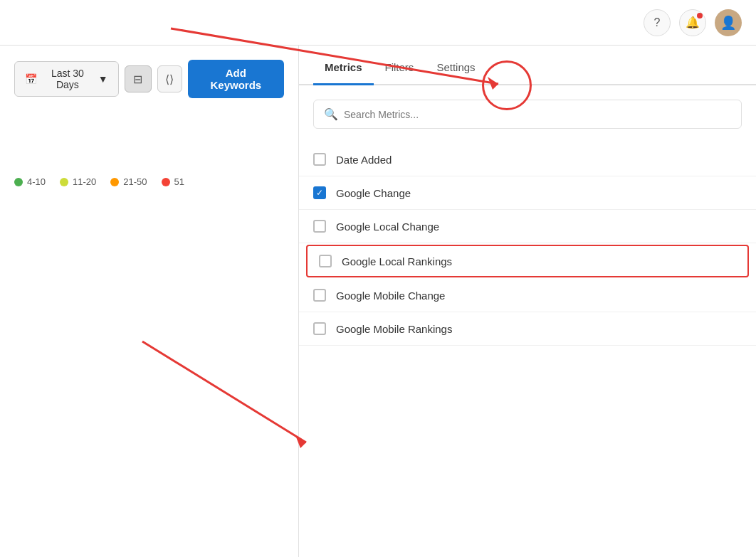  I want to click on tab-metrics: Metrics, so click(343, 68).